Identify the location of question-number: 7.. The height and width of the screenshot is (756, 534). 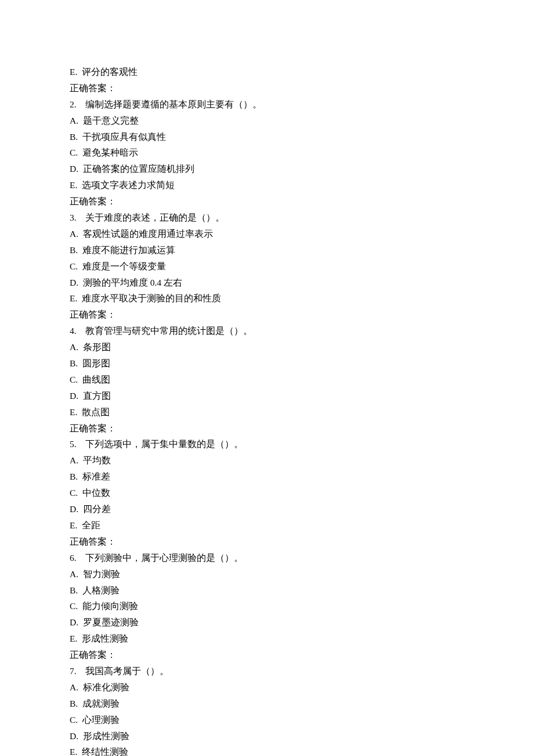
(73, 671).